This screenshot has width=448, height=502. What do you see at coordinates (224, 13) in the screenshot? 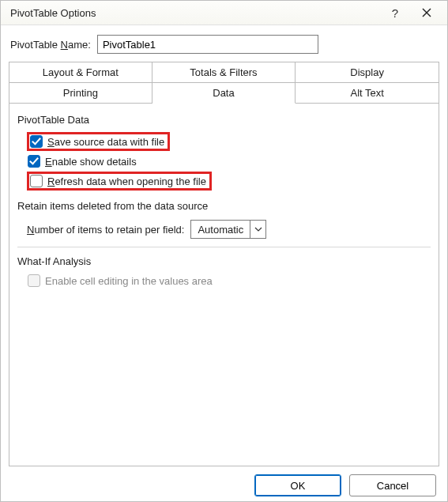
I see `titlebar: PivotTable Options ?` at bounding box center [224, 13].